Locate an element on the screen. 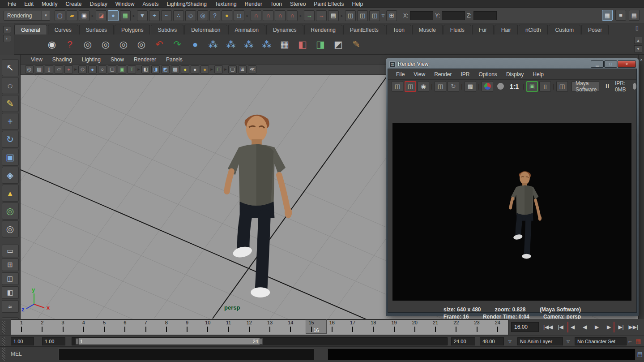  shade-selected-icon: ○ is located at coordinates (102, 69).